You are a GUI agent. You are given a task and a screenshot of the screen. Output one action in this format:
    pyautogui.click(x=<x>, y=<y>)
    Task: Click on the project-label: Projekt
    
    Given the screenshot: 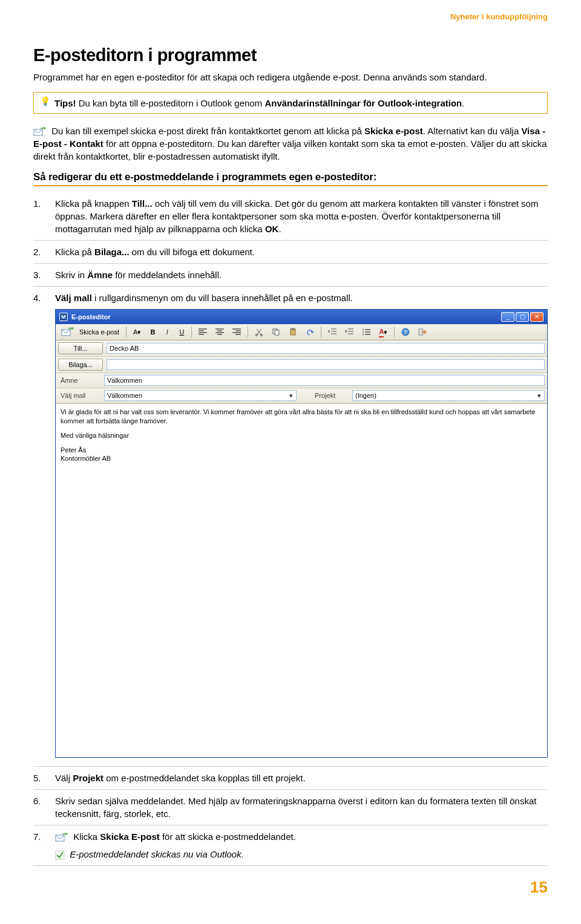 What is the action you would take?
    pyautogui.click(x=330, y=395)
    